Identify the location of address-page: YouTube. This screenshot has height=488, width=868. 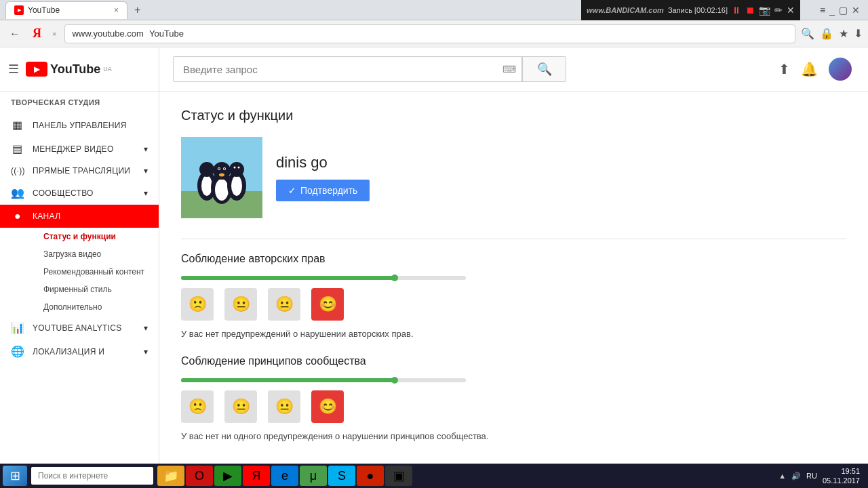
(167, 34).